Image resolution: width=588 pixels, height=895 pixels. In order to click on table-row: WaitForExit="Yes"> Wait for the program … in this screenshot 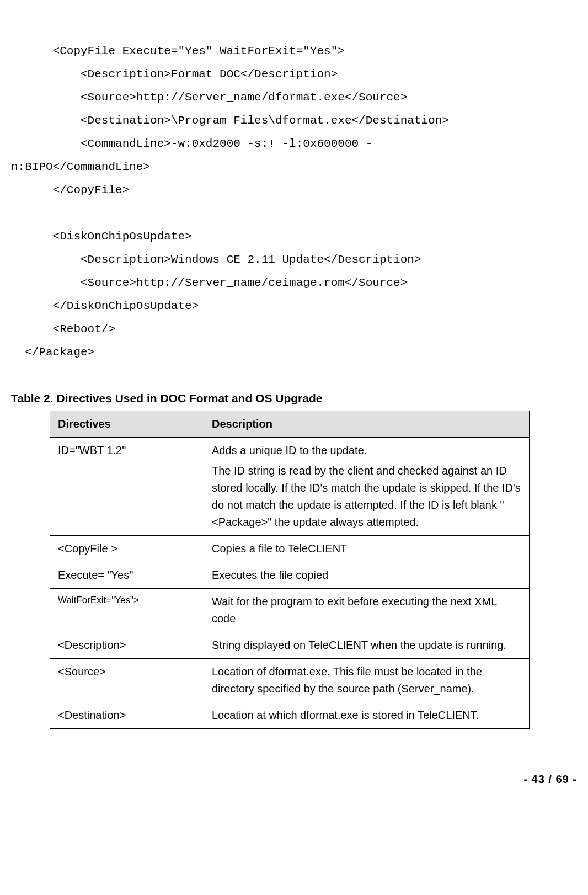, I will do `click(290, 610)`.